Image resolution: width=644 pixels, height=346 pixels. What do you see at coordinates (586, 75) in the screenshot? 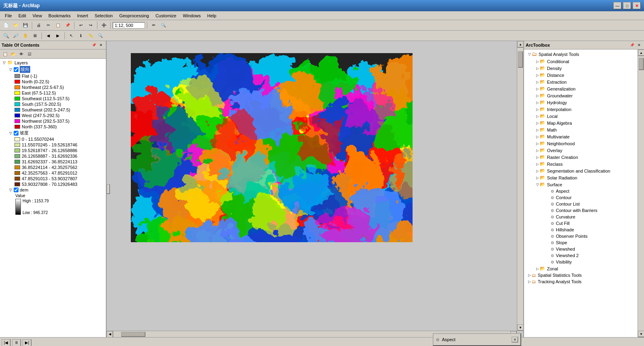
I see `tool-distance: ▷ 📂 Distance` at bounding box center [586, 75].